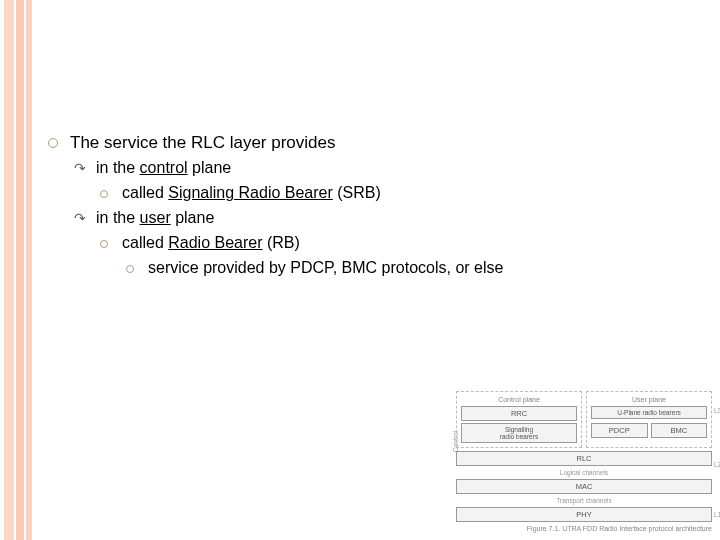 This screenshot has height=540, width=720. I want to click on urb-box: U-Plane radio bearers, so click(649, 412).